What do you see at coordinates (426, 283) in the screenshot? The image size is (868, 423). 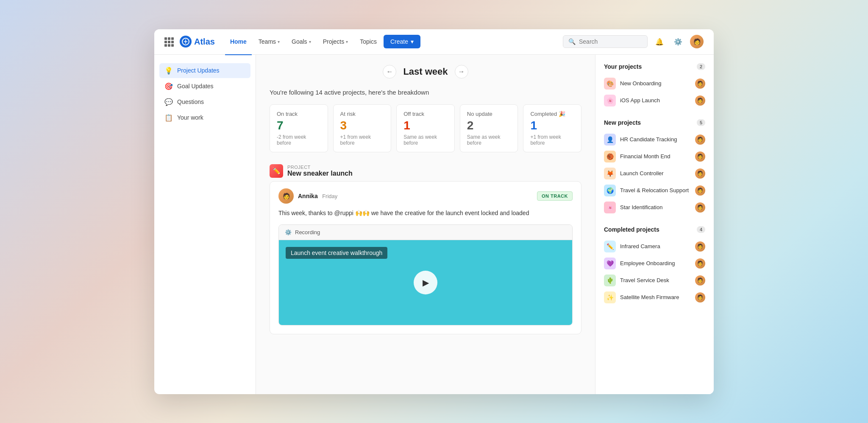 I see `recording-video: Launch event creative walkthrough ▶` at bounding box center [426, 283].